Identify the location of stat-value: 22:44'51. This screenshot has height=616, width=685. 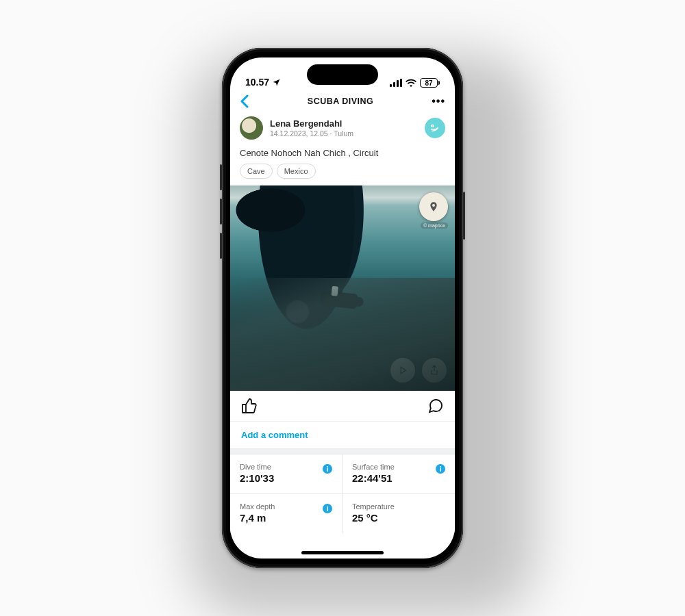
(399, 478).